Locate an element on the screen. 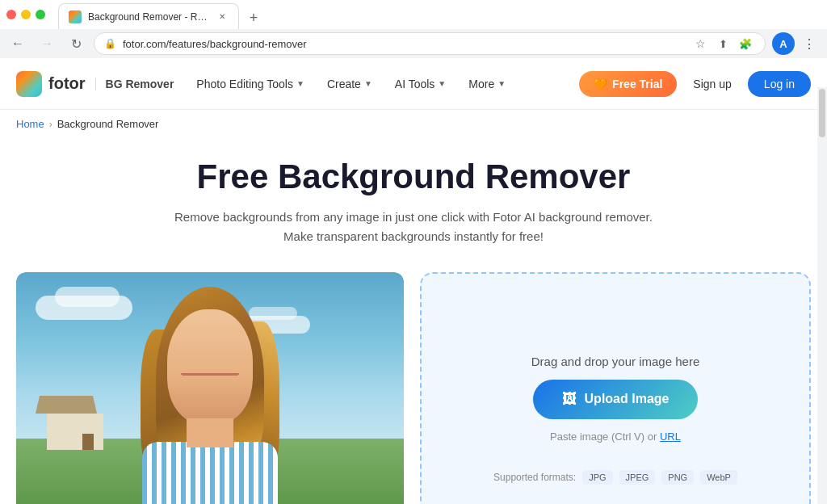 This screenshot has width=827, height=504. close-button is located at coordinates (11, 15).